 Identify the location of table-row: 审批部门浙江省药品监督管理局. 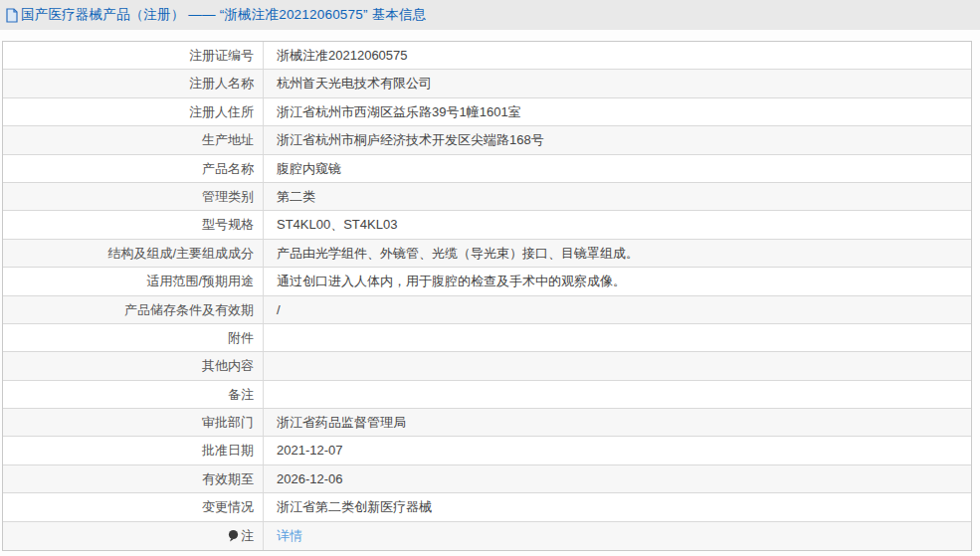
(488, 423).